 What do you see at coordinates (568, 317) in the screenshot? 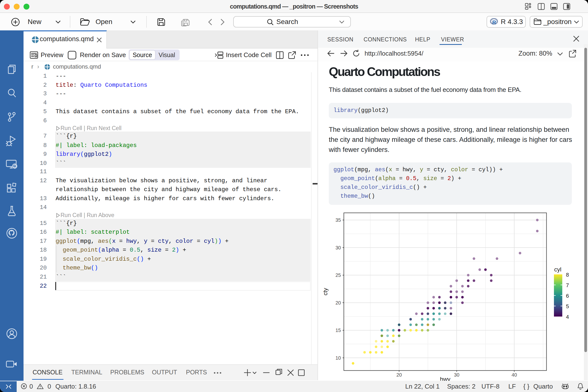
I see `svg-text: 4` at bounding box center [568, 317].